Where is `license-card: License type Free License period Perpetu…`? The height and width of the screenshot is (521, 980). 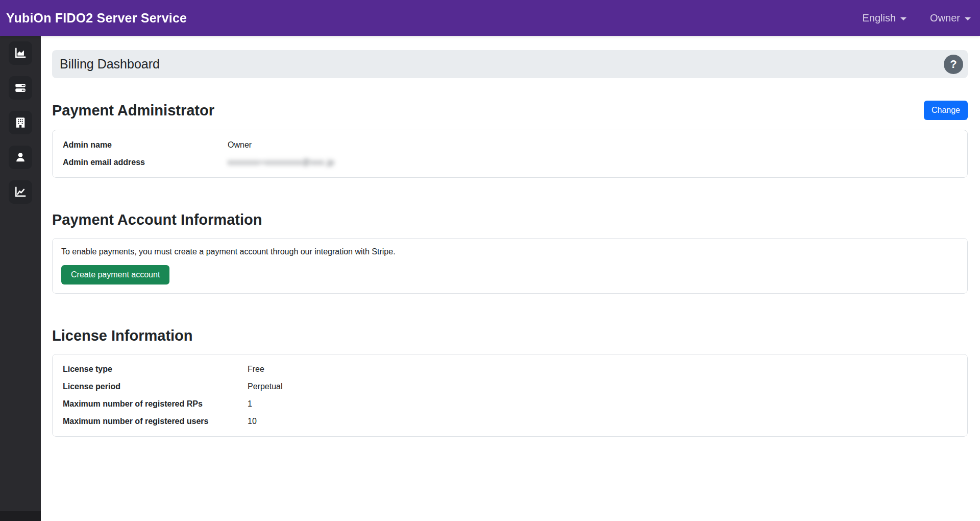
license-card: License type Free License period Perpetu… is located at coordinates (510, 395).